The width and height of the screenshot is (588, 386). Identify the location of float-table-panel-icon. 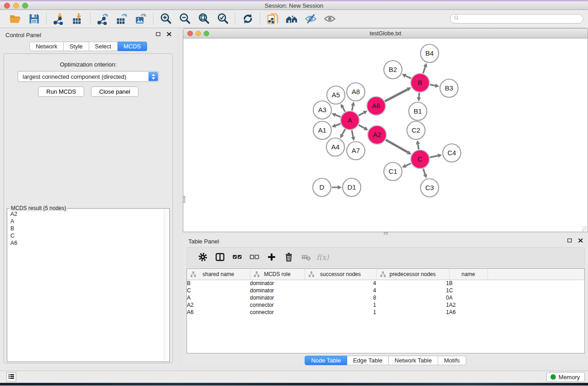
(569, 241).